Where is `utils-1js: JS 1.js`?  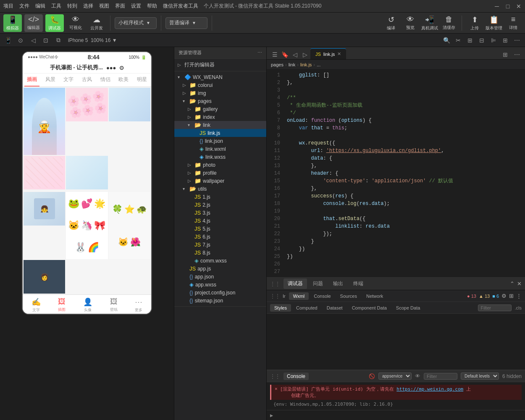 utils-1js: JS 1.js is located at coordinates (220, 197).